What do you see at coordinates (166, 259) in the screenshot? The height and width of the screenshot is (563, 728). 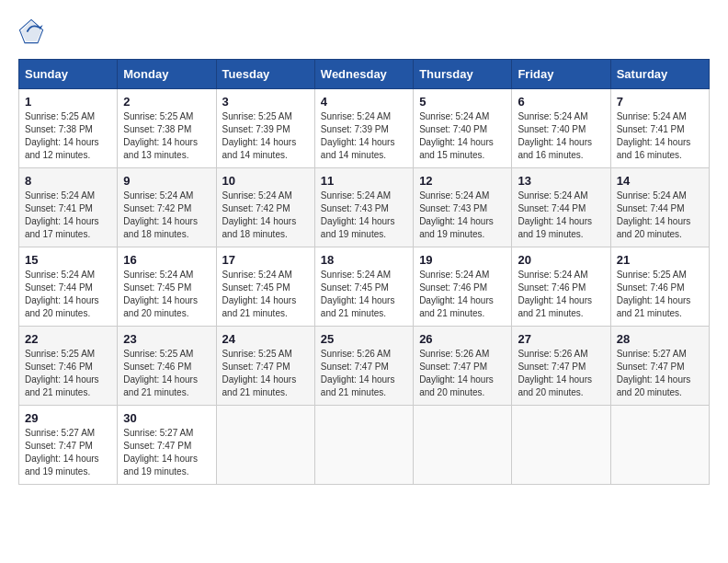 I see `day-number: 16` at bounding box center [166, 259].